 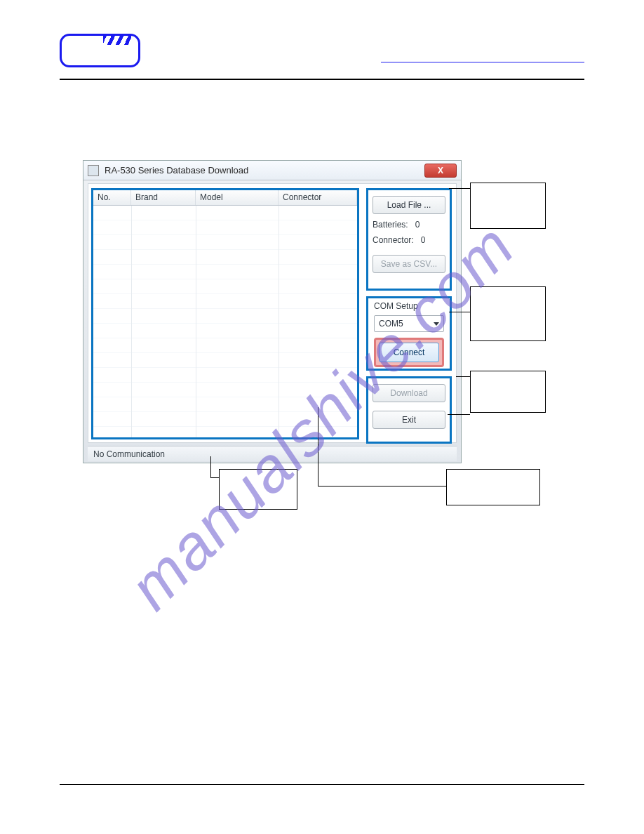 What do you see at coordinates (225, 198) in the screenshot?
I see `grid-header: No. Brand Model Connector` at bounding box center [225, 198].